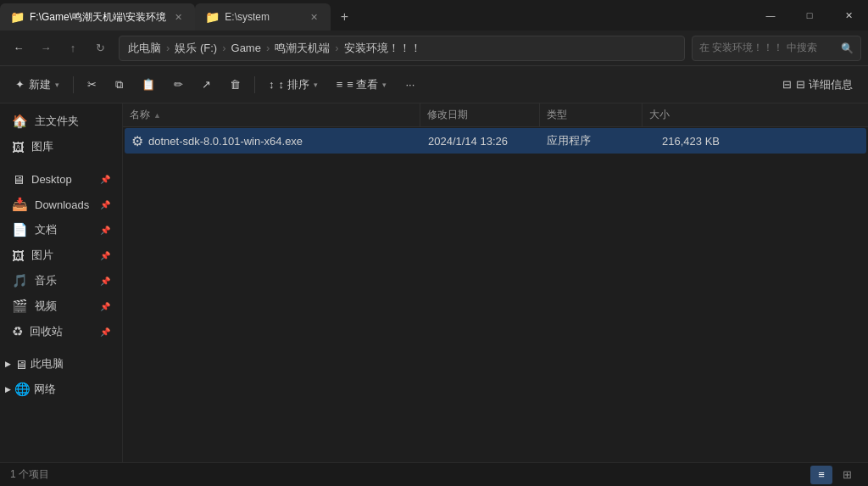 The image size is (868, 486). Describe the element at coordinates (19, 48) in the screenshot. I see `back-button: ←` at that location.